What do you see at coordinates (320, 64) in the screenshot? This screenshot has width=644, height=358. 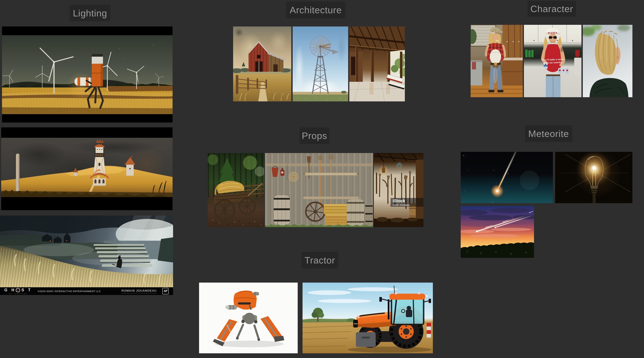 I see `image-farm-windmill` at bounding box center [320, 64].